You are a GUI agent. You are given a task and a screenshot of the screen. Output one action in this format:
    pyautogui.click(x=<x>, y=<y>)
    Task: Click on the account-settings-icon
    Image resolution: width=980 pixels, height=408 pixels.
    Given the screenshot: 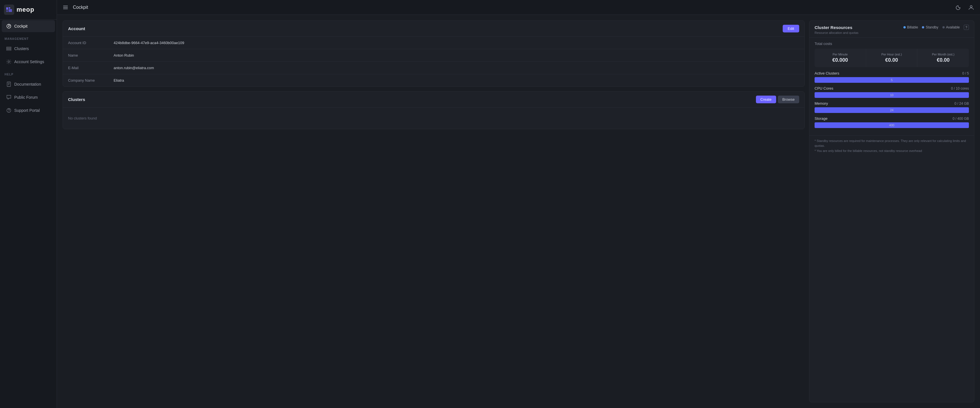 What is the action you would take?
    pyautogui.click(x=9, y=62)
    